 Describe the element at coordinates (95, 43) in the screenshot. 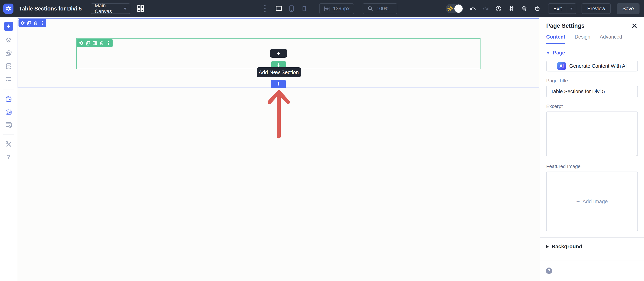

I see `row-toolbar` at that location.